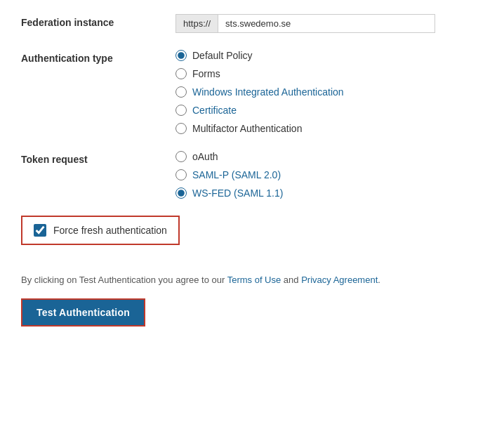 The width and height of the screenshot is (504, 422). Describe the element at coordinates (329, 110) in the screenshot. I see `auth-option-certificate: Certificate` at that location.